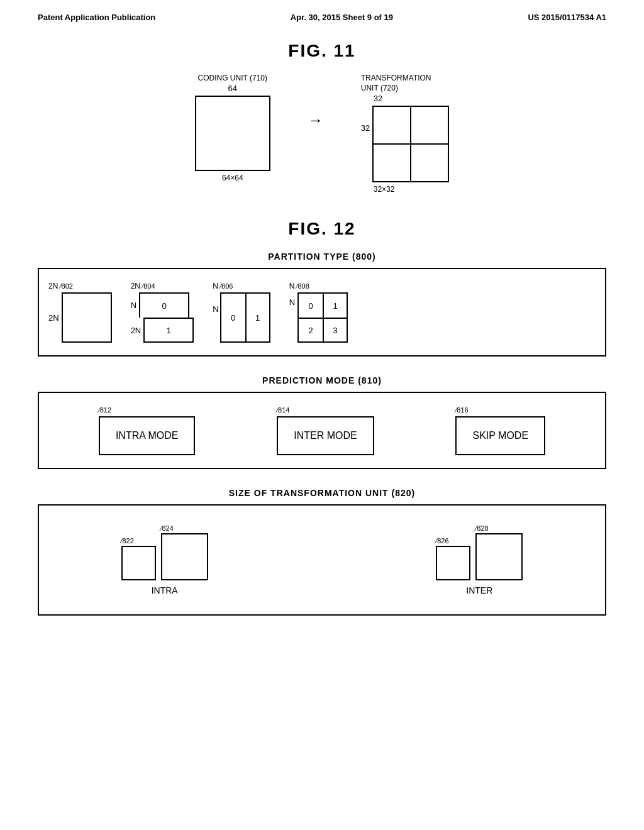 Image resolution: width=644 pixels, height=830 pixels. Describe the element at coordinates (392, 163) in the screenshot. I see `grid-cell-bl` at that location.